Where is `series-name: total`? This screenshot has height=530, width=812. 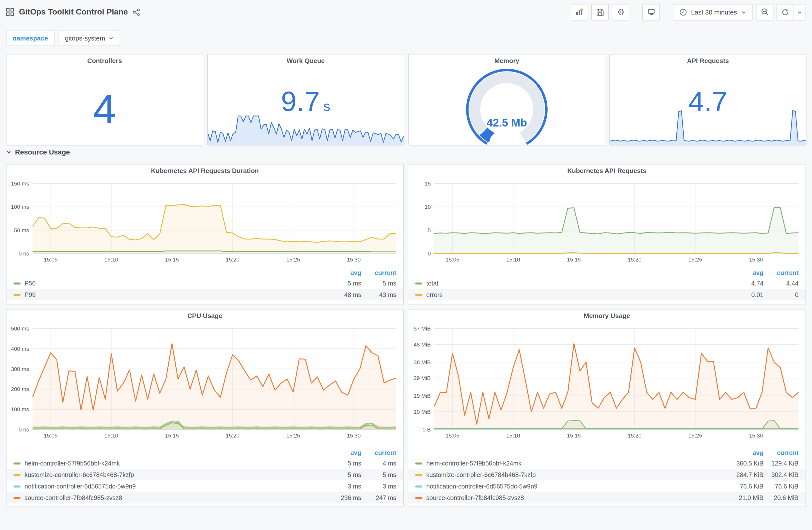
series-name: total is located at coordinates (574, 283).